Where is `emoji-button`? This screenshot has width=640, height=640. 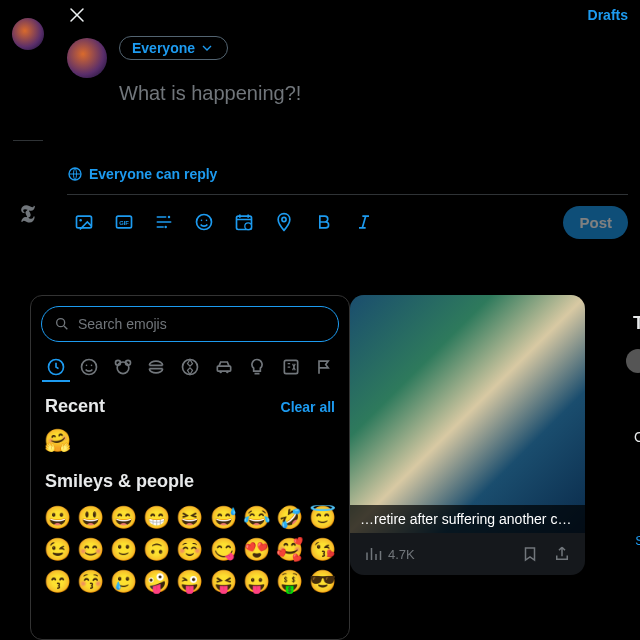 emoji-button is located at coordinates (204, 222).